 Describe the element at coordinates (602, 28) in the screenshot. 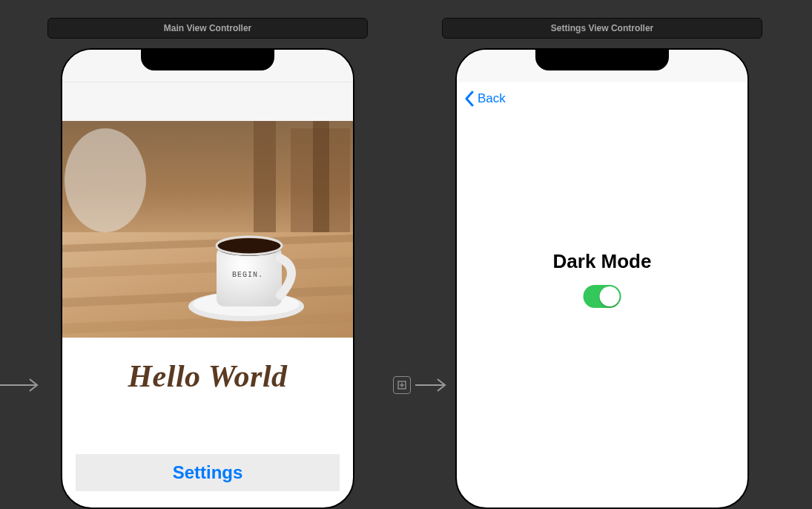

I see `settings-vc-label: Settings View Controller` at that location.